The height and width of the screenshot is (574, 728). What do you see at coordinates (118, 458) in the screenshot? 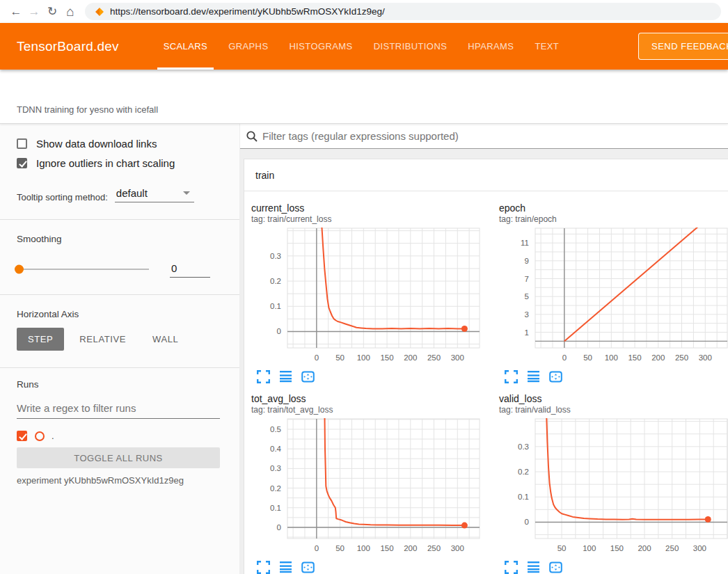
I see `toggle-all-runs-button: TOGGLE ALL RUNS` at bounding box center [118, 458].